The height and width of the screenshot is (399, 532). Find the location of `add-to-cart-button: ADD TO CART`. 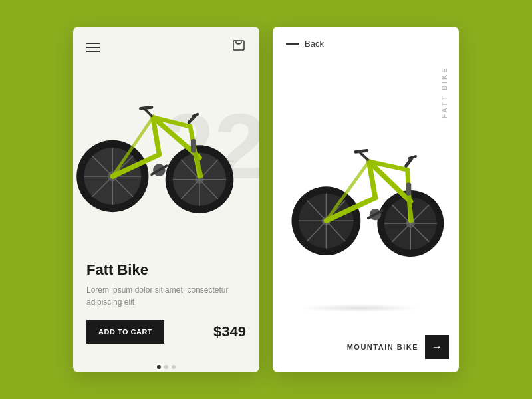

add-to-cart-button: ADD TO CART is located at coordinates (125, 332).